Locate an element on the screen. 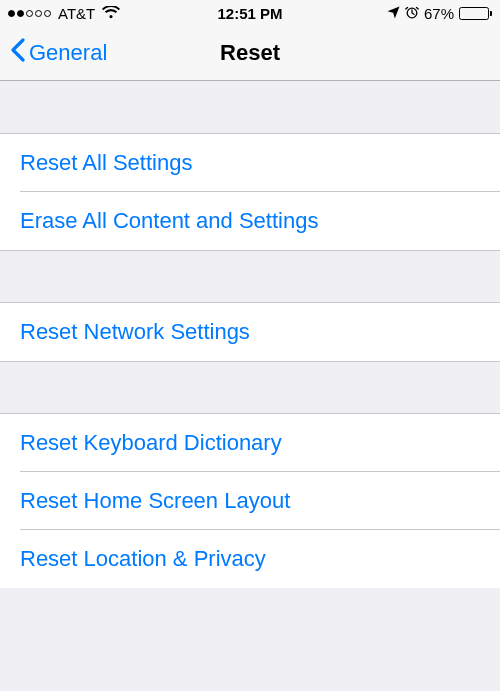  status-time: 12:51 PM is located at coordinates (250, 14).